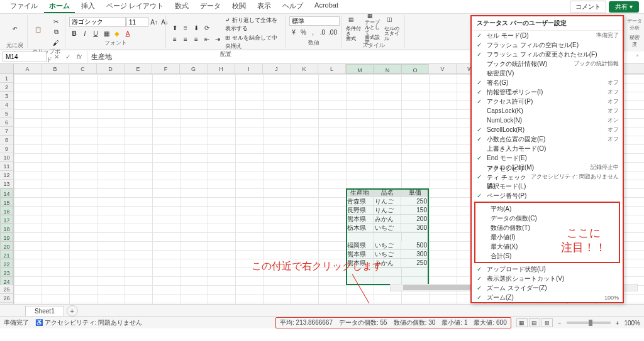 The width and height of the screenshot is (644, 341). What do you see at coordinates (6, 290) in the screenshot?
I see `row-header-25: 25` at bounding box center [6, 290].